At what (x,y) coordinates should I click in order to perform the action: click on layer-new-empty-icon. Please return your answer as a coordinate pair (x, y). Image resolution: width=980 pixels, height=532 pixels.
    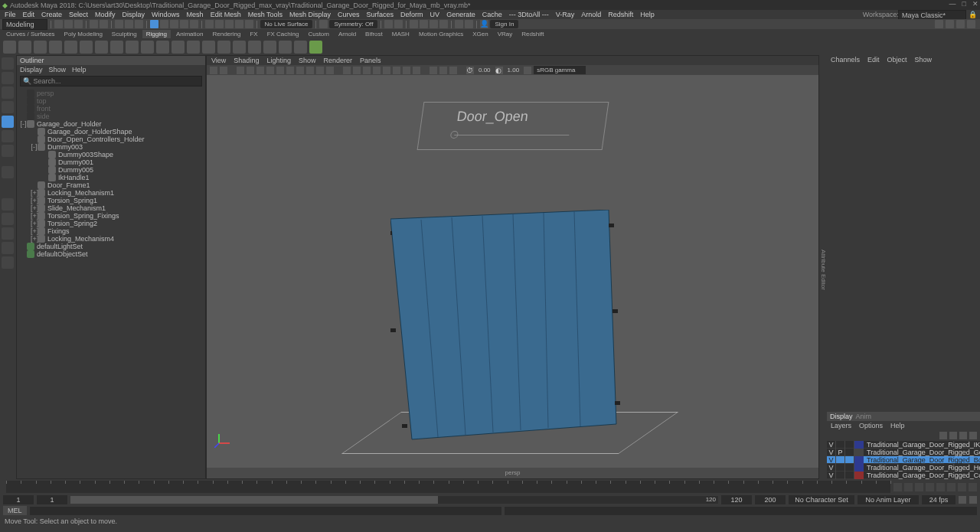
    Looking at the image, I should click on (963, 436).